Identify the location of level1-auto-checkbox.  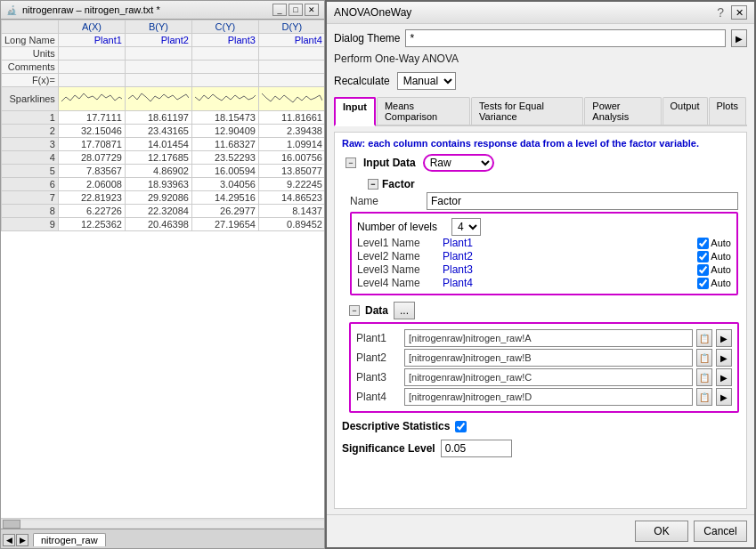
(703, 244).